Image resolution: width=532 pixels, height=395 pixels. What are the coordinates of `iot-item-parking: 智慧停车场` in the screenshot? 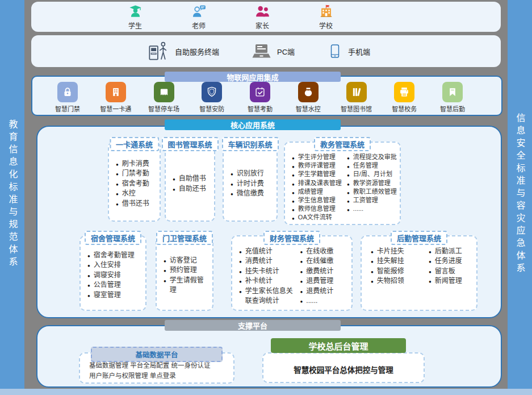 It's located at (164, 98).